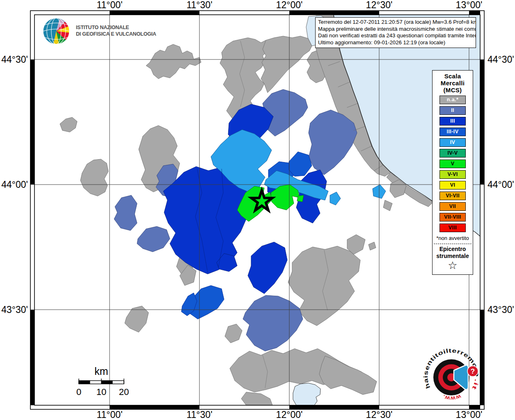 The image size is (515, 420). I want to click on legend-swatch-vii-viii: VII-VIII, so click(453, 217).